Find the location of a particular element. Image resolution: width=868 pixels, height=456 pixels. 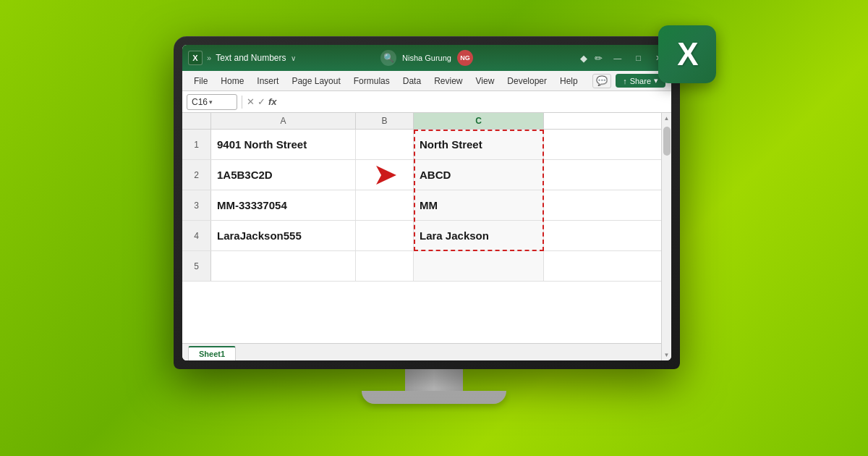

confirm-formula-icon: ✓ is located at coordinates (262, 101).